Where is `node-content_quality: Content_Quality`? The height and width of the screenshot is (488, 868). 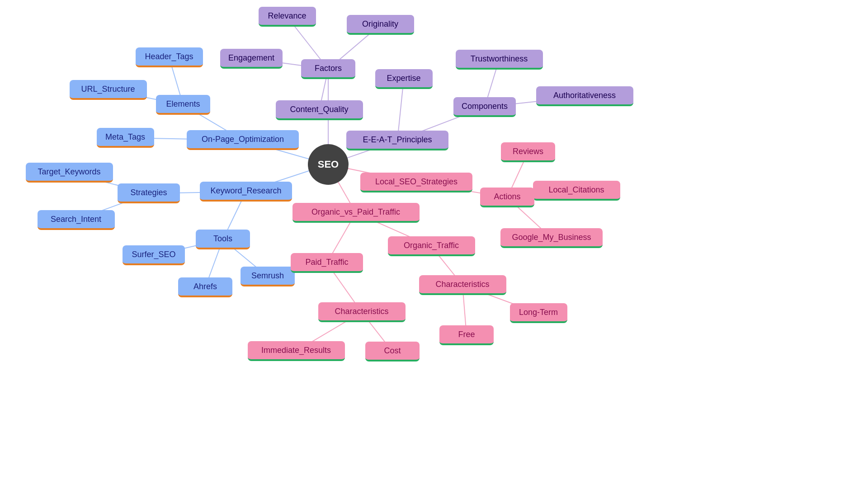
node-content_quality: Content_Quality is located at coordinates (319, 110).